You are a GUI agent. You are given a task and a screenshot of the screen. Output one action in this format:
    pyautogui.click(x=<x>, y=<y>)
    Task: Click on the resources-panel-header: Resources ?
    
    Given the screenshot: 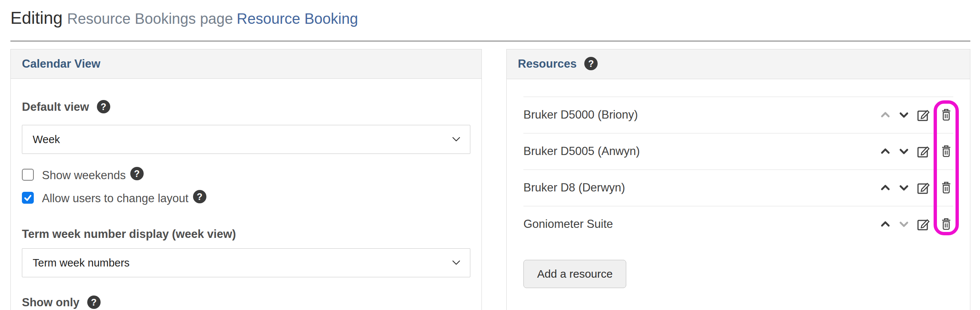 What is the action you would take?
    pyautogui.click(x=738, y=64)
    